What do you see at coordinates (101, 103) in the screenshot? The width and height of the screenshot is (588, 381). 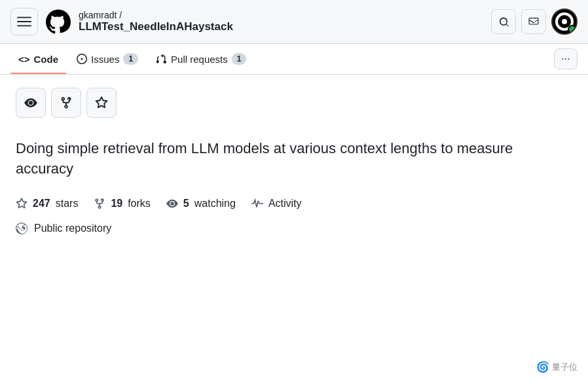 I see `star-button` at bounding box center [101, 103].